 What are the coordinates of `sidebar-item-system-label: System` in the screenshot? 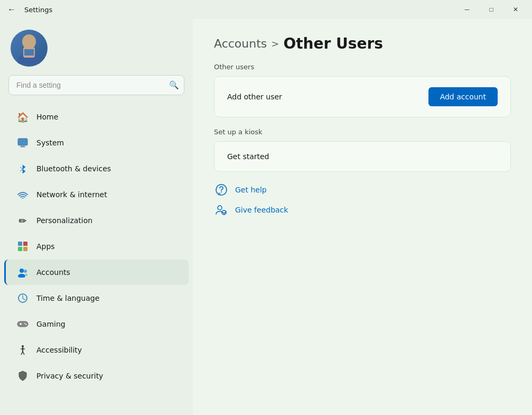 It's located at (50, 143).